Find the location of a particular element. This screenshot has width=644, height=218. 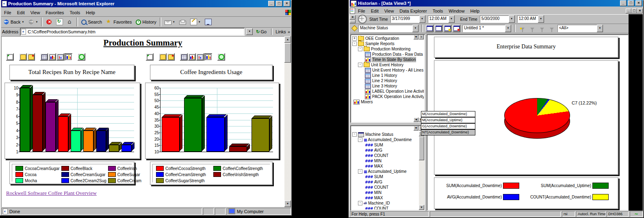

tree-item-production-data-raw-data: Production Data - Raw Data is located at coordinates (388, 54).